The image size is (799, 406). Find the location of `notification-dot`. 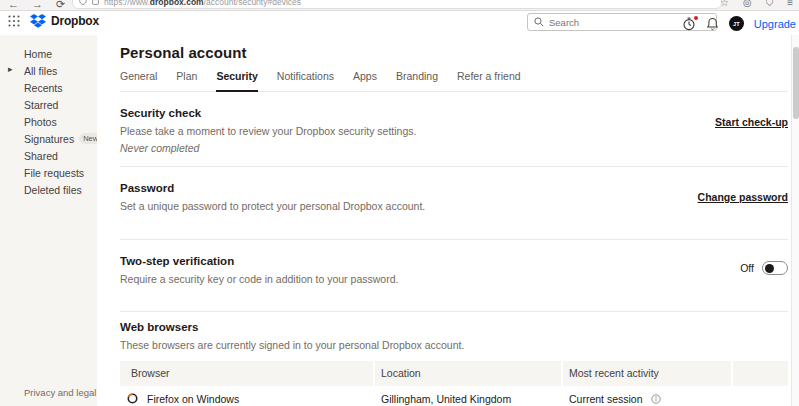

notification-dot is located at coordinates (696, 18).